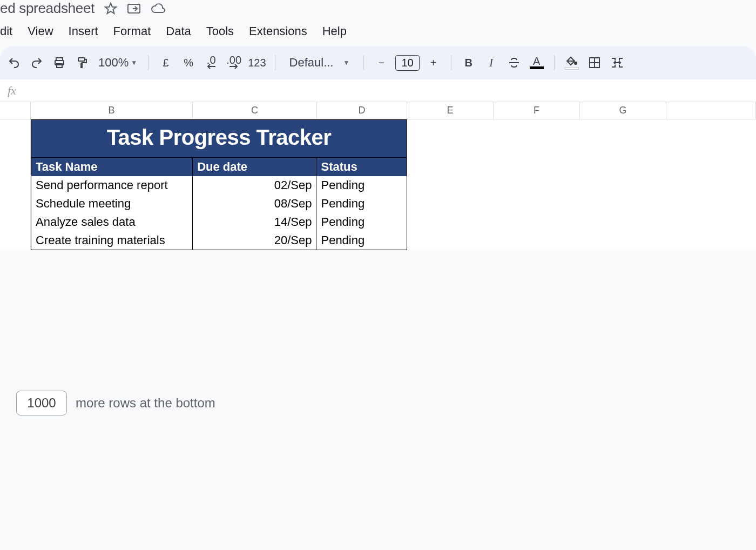  I want to click on table-row: Analyze sales data 14/Sep Pending, so click(219, 222).